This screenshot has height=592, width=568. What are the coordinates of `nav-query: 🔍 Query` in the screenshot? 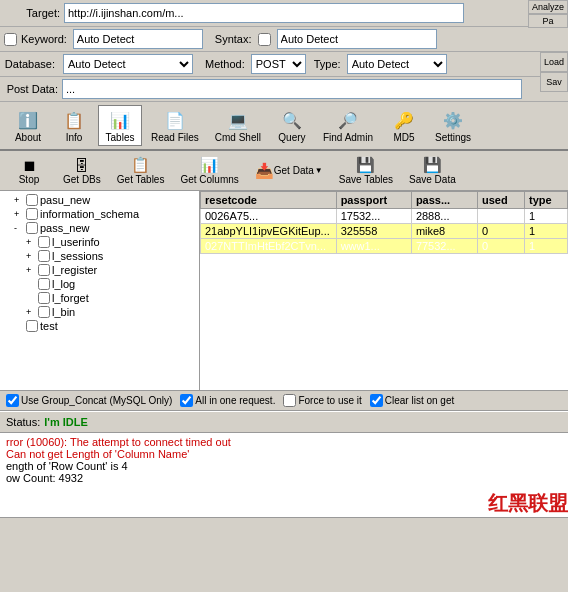 It's located at (292, 126).